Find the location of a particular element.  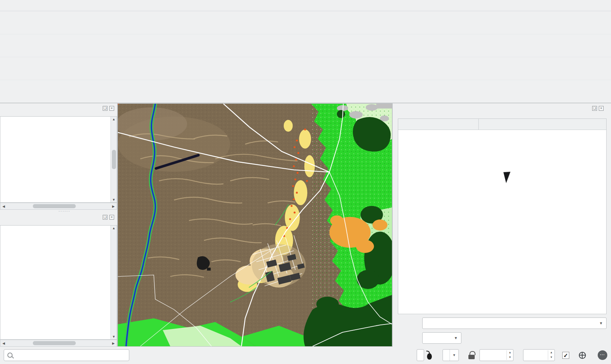

layers-close-icon: × is located at coordinates (112, 217).